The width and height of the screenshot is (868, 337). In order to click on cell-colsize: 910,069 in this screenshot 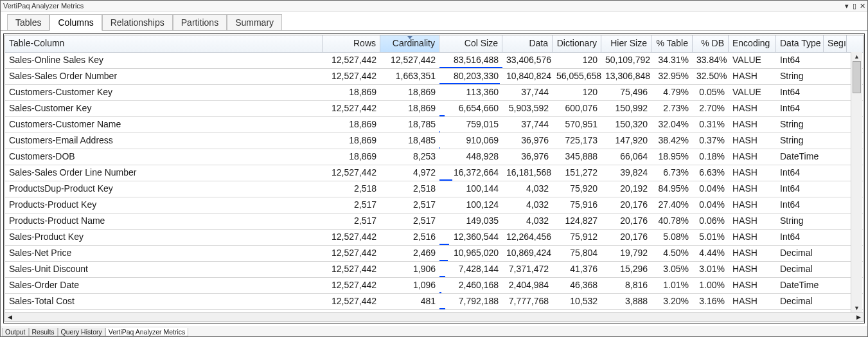, I will do `click(471, 141)`.